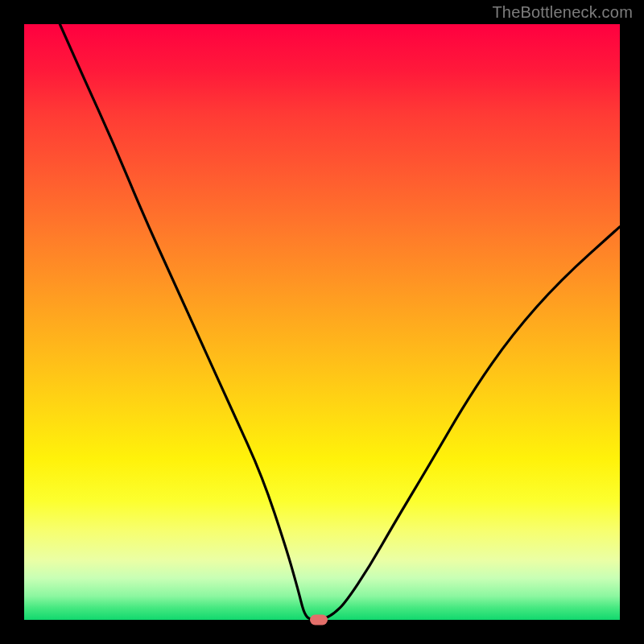 Image resolution: width=644 pixels, height=644 pixels. What do you see at coordinates (562, 13) in the screenshot?
I see `watermark-text: TheBottleneck.com` at bounding box center [562, 13].